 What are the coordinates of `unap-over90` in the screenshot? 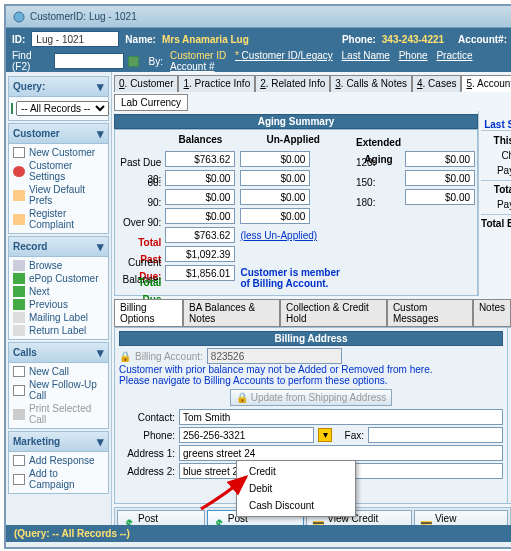 It's located at (275, 216).